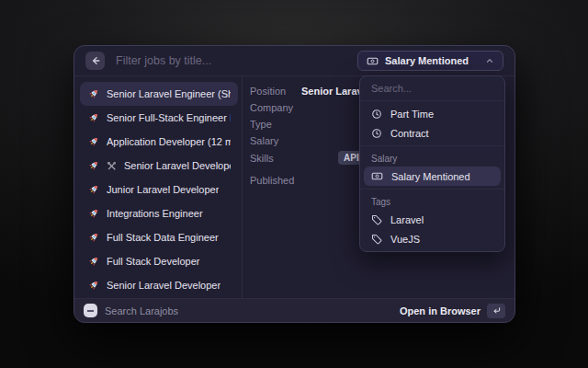 Image resolution: width=588 pixels, height=368 pixels. What do you see at coordinates (432, 221) in the screenshot?
I see `dropdown-group-tags: Tags Laravel VueJS` at bounding box center [432, 221].